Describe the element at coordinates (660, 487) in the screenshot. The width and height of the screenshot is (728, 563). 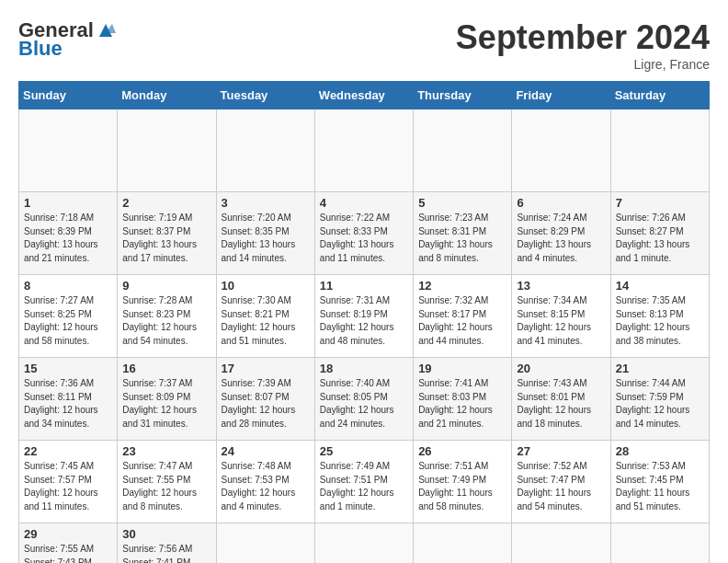
I see `day-info: Sunrise: 7:53 AMSunset: 7:45 PMDaylight:…` at that location.